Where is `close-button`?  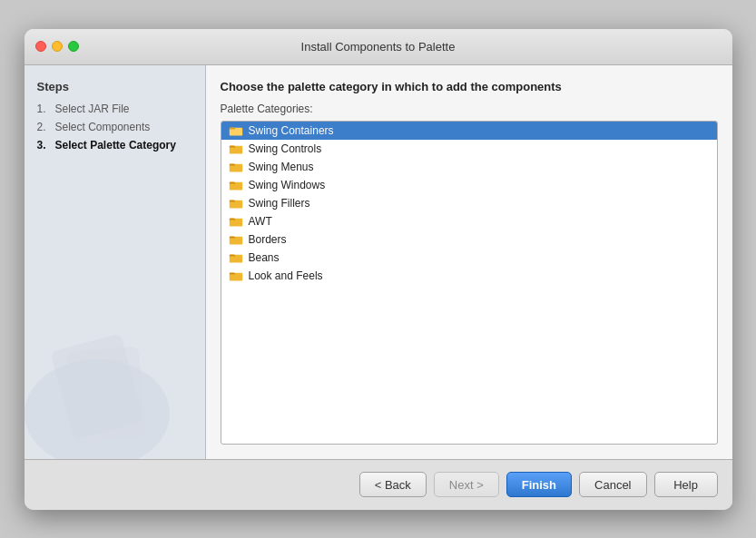
close-button is located at coordinates (41, 46).